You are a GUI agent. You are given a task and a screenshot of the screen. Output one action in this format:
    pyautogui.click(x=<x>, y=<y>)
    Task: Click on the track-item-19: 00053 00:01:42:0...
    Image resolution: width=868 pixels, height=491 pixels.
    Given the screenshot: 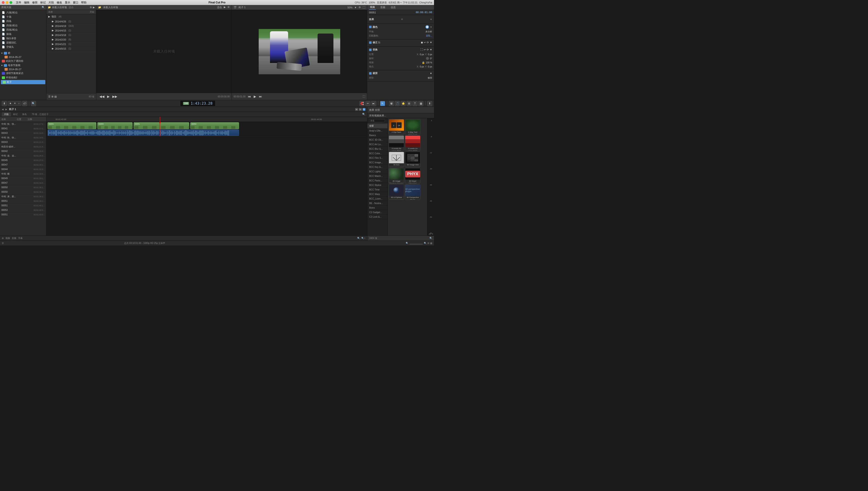 What is the action you would take?
    pyautogui.click(x=23, y=210)
    